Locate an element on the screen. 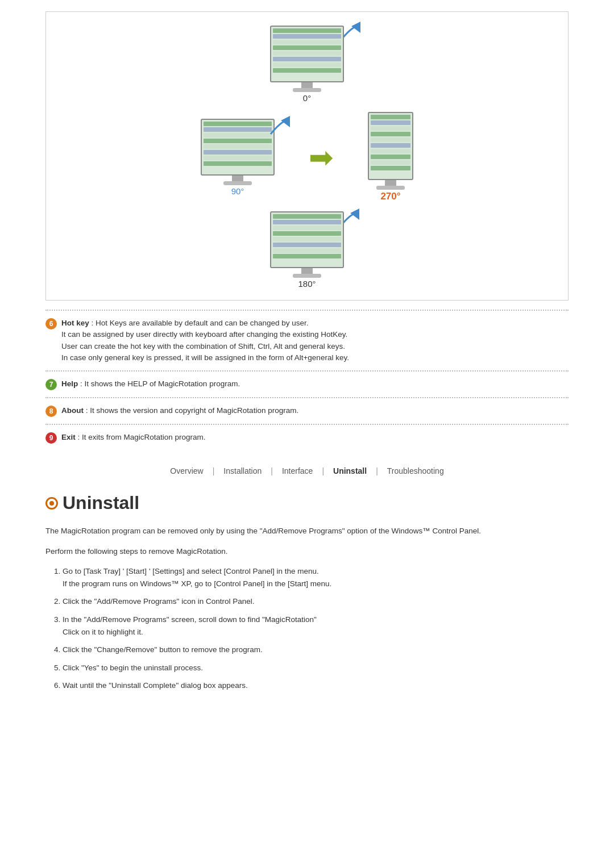 This screenshot has height=868, width=614. monitor-90deg-group: 90° is located at coordinates (238, 157).